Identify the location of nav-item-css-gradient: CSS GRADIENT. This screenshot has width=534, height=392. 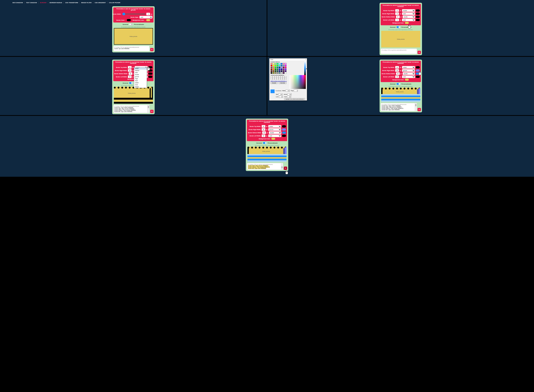
(100, 3).